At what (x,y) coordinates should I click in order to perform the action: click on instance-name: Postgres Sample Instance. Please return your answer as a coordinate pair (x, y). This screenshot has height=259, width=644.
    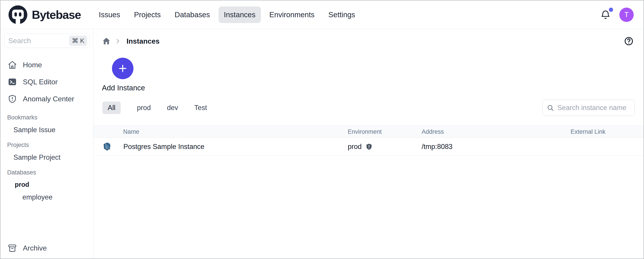
    Looking at the image, I should click on (164, 147).